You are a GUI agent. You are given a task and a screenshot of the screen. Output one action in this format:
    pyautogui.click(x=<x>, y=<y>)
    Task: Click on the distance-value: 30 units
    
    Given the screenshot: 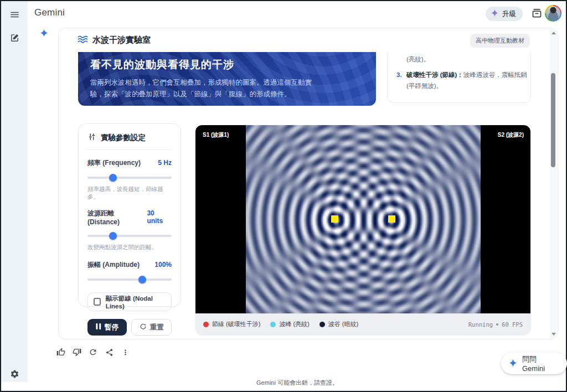 What is the action you would take?
    pyautogui.click(x=159, y=217)
    